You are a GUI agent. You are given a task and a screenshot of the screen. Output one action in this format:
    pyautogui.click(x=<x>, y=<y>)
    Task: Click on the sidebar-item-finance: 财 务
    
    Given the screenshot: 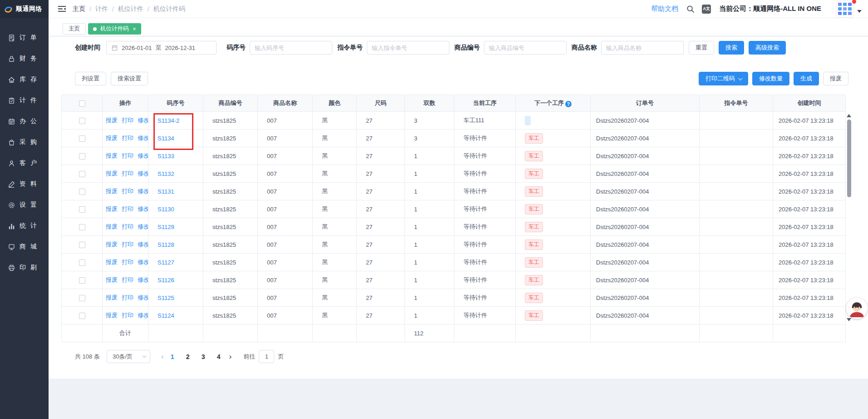 What is the action you would take?
    pyautogui.click(x=25, y=59)
    